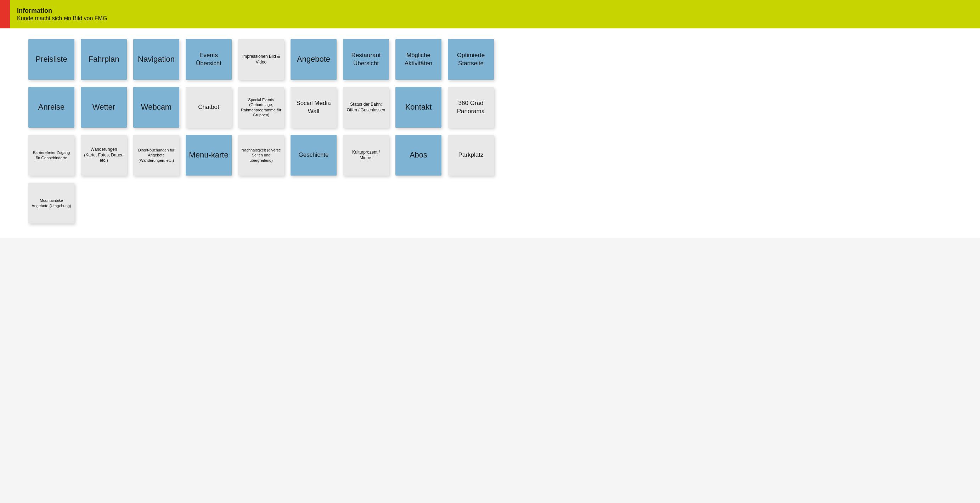 Image resolution: width=980 pixels, height=503 pixels. What do you see at coordinates (366, 155) in the screenshot?
I see `sticky-note-label: Kulturprozent / Migros` at bounding box center [366, 155].